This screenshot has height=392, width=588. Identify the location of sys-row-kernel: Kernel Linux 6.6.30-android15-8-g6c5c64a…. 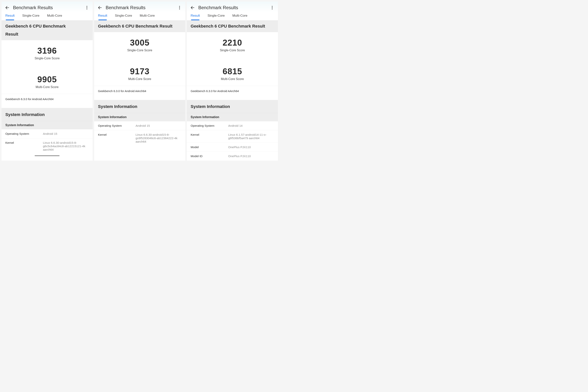
(47, 146).